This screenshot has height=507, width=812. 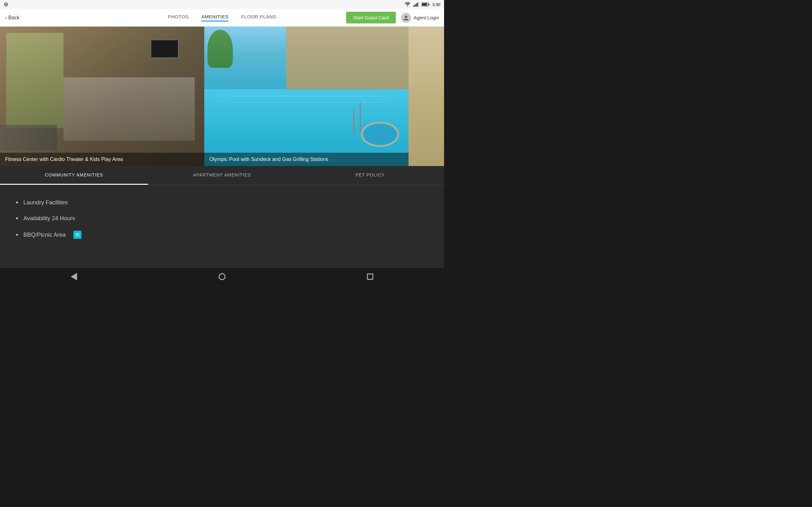 I want to click on camera-icon, so click(x=77, y=235).